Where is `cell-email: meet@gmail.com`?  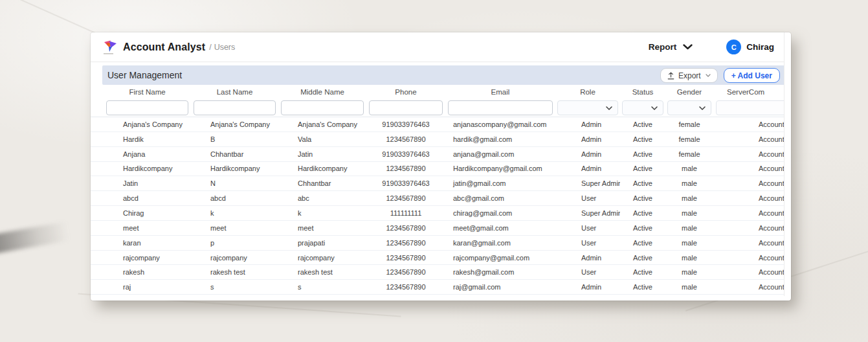 cell-email: meet@gmail.com is located at coordinates (500, 228).